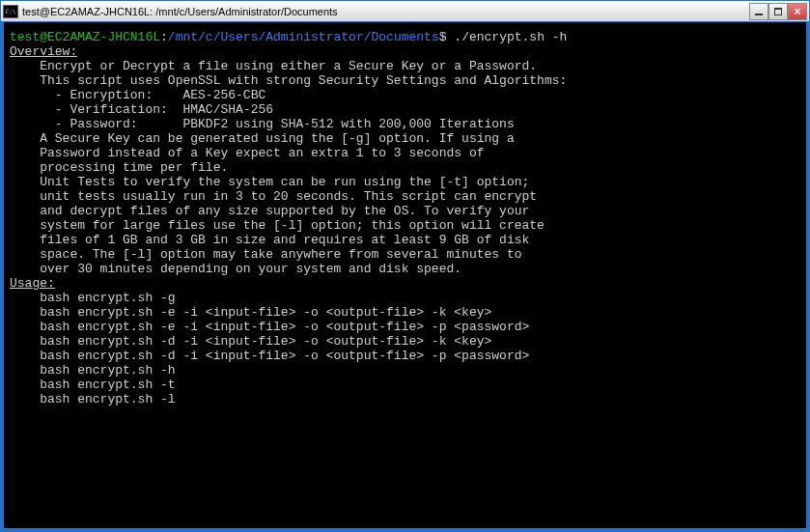  What do you see at coordinates (759, 14) in the screenshot?
I see `minimize-icon` at bounding box center [759, 14].